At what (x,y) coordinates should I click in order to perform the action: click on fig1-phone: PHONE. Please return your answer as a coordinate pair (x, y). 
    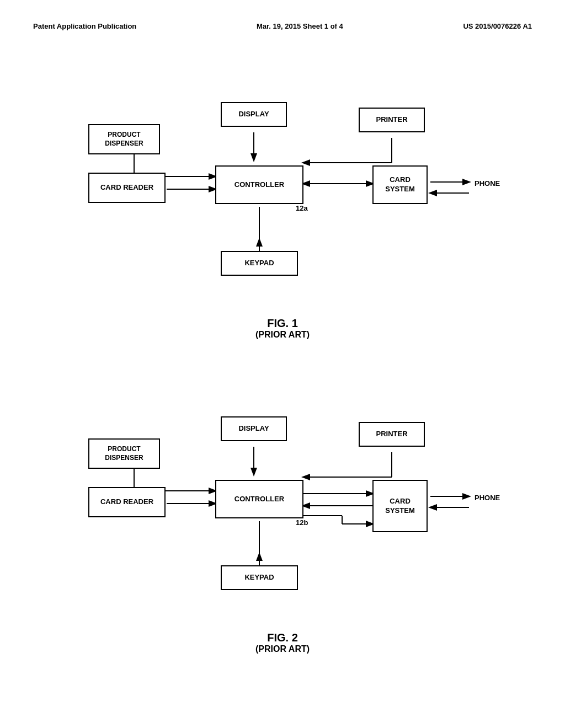
    Looking at the image, I should click on (487, 183).